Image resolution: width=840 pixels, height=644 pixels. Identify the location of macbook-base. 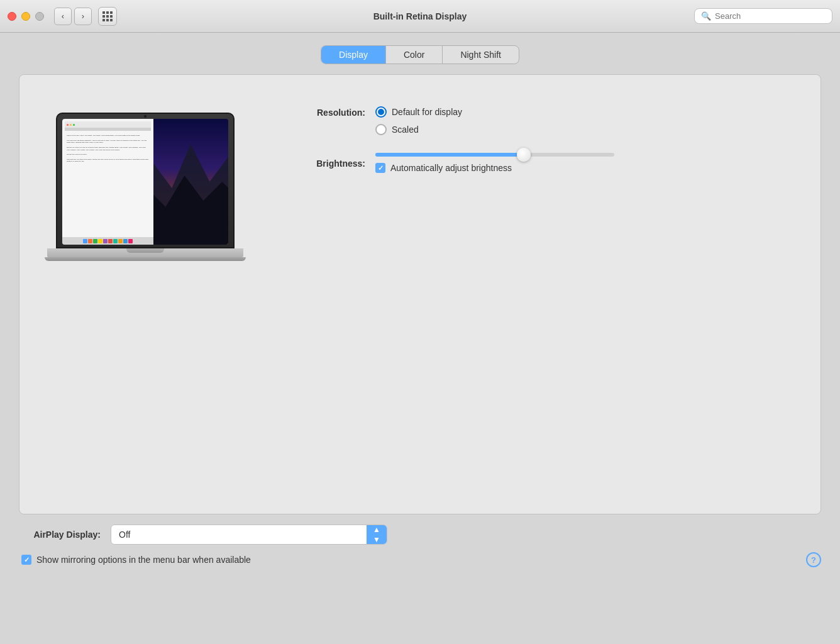
(145, 253).